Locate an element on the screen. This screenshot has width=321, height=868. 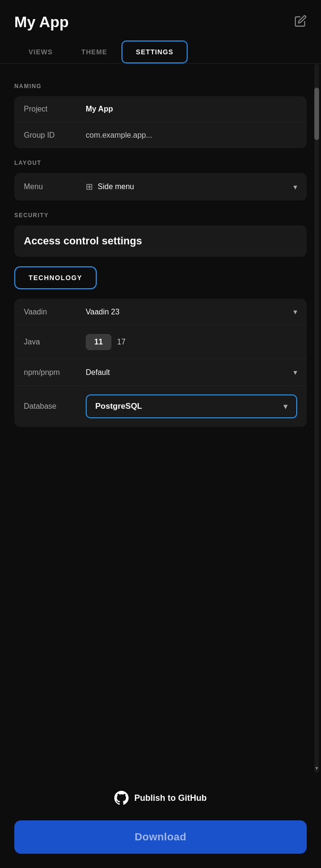
github-icon is located at coordinates (121, 798).